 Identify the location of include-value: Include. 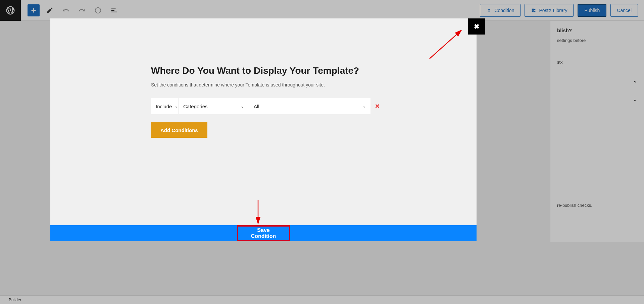
(164, 107).